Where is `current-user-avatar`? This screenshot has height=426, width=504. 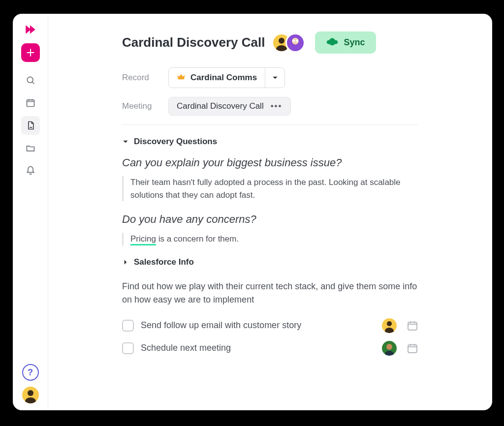
current-user-avatar is located at coordinates (31, 395).